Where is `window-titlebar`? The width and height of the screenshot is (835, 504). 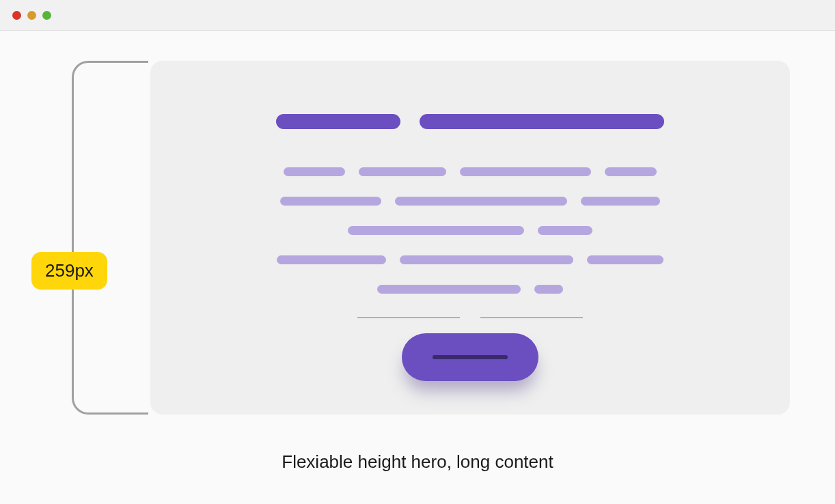
window-titlebar is located at coordinates (418, 15).